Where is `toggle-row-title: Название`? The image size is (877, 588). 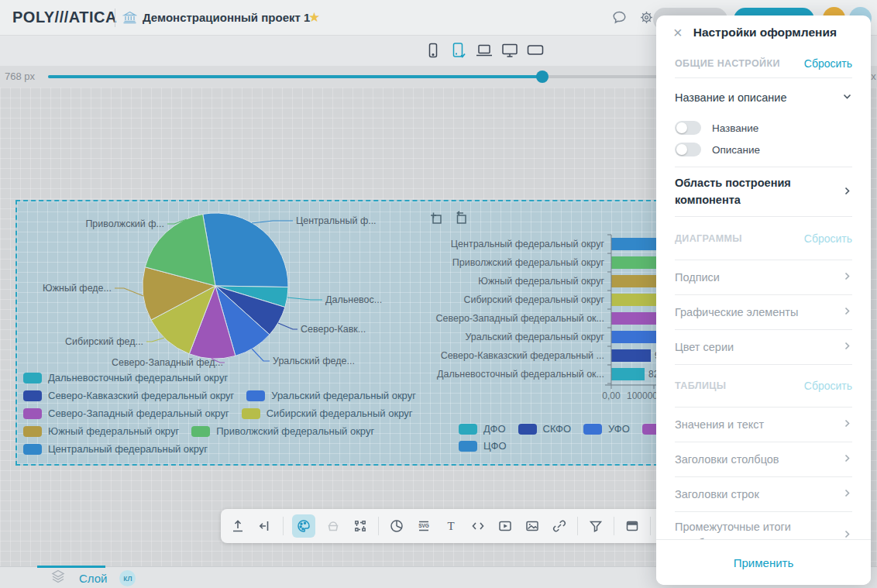
toggle-row-title: Название is located at coordinates (764, 128).